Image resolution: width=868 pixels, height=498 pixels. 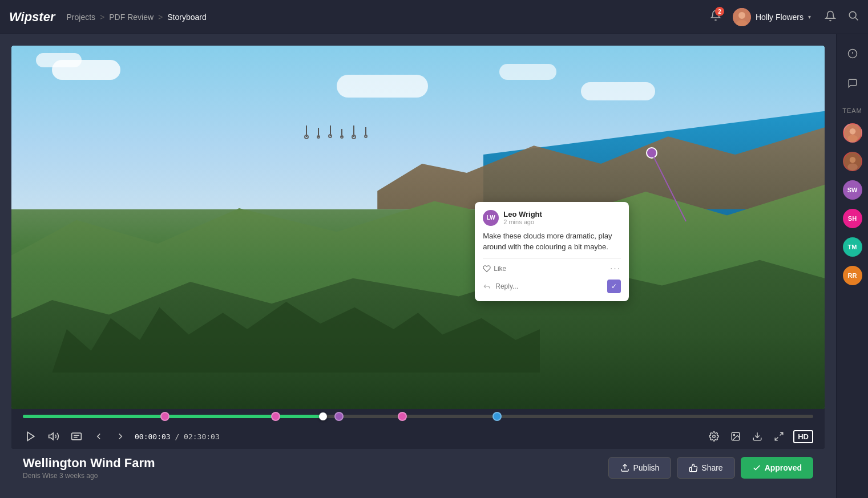 What do you see at coordinates (705, 468) in the screenshot?
I see `share-button: Share` at bounding box center [705, 468].